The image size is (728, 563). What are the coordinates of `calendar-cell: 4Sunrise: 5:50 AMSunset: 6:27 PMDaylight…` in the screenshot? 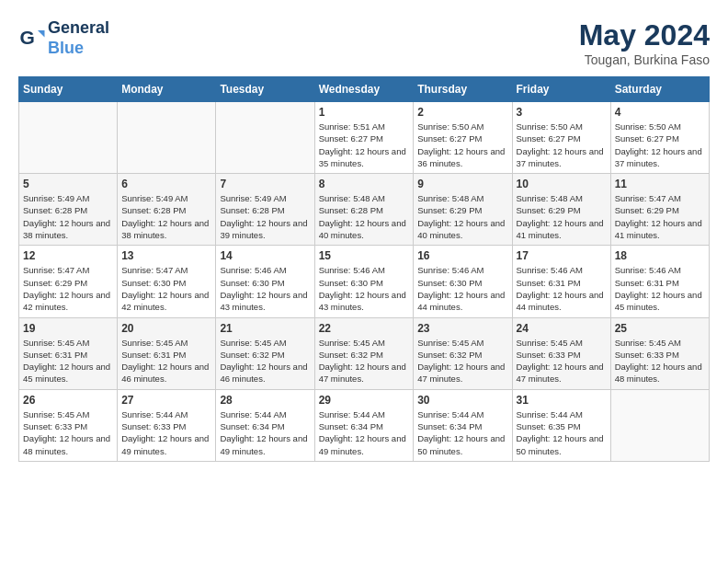 It's located at (660, 138).